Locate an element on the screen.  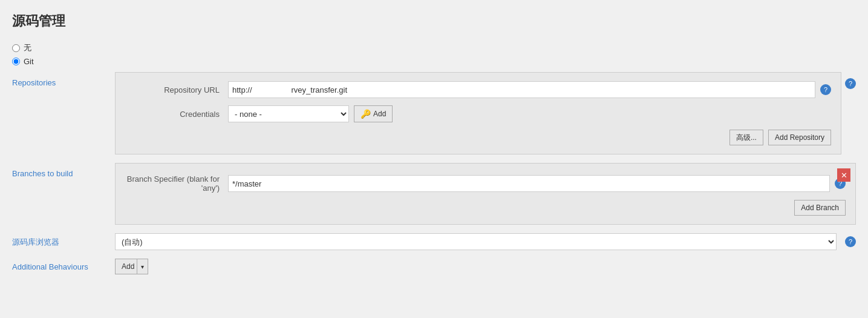
repo-url-input-wrapper is located at coordinates (521, 90).